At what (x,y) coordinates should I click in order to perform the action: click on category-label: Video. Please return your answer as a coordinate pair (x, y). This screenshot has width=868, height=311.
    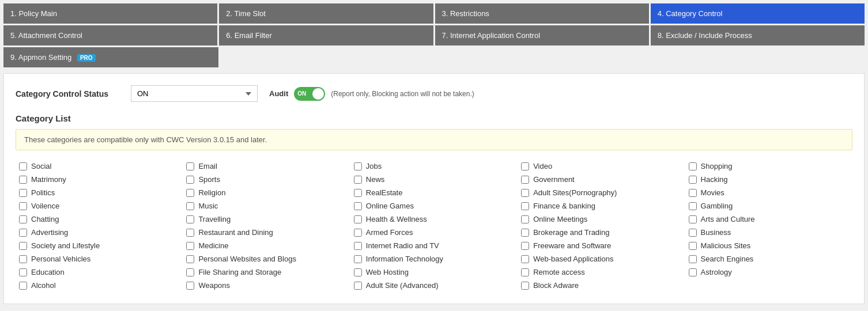
    Looking at the image, I should click on (543, 166).